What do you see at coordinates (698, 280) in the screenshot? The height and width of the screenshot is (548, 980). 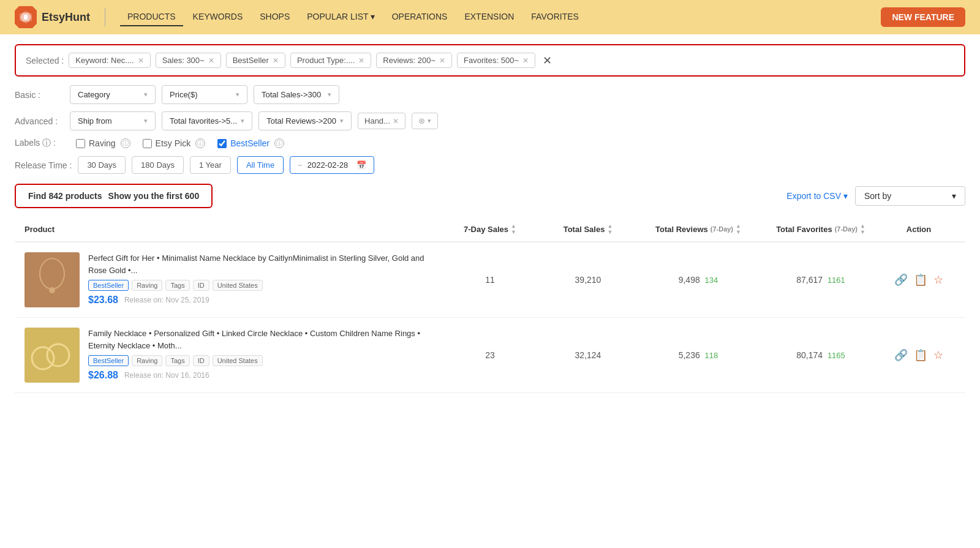 I see `total-reviews-1: 9,498 134` at bounding box center [698, 280].